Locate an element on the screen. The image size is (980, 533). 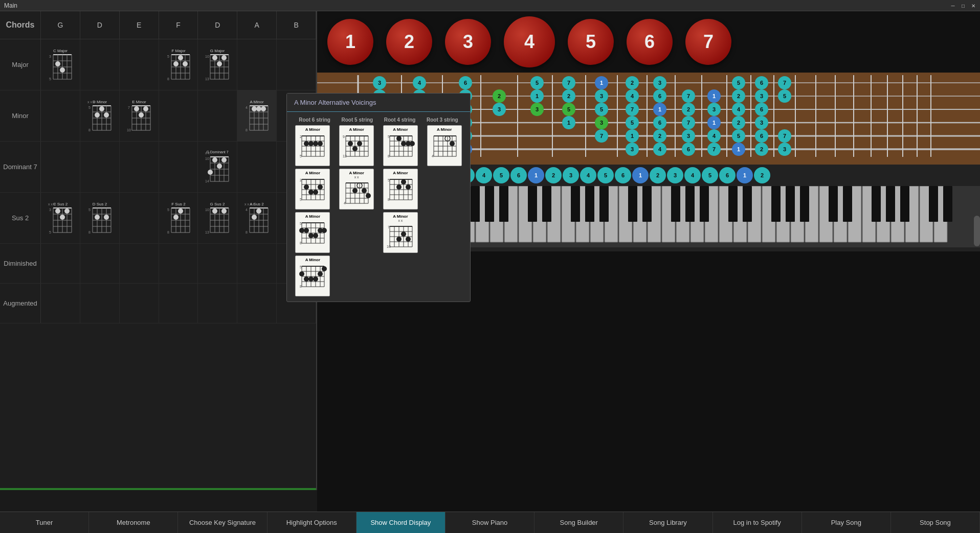
svg-text: 2 is located at coordinates (762, 149).